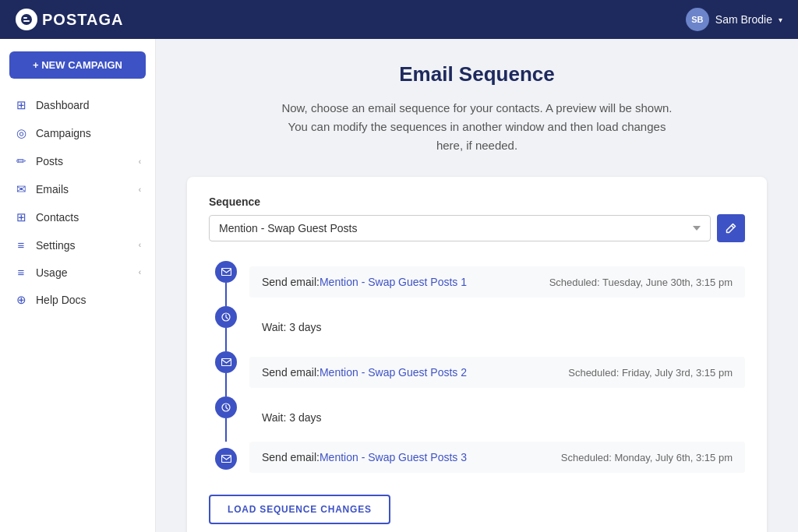 The width and height of the screenshot is (798, 532). I want to click on settings-icon: ≡, so click(21, 245).